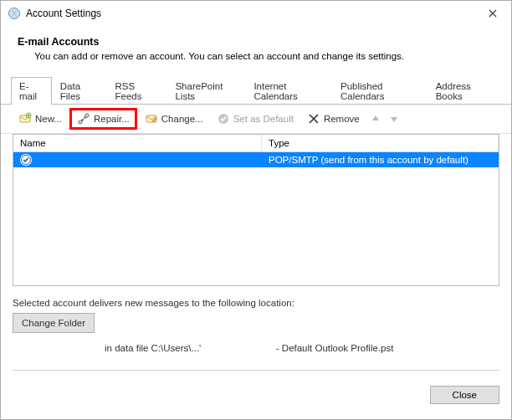  I want to click on set-default-label: Set as Default, so click(264, 119).